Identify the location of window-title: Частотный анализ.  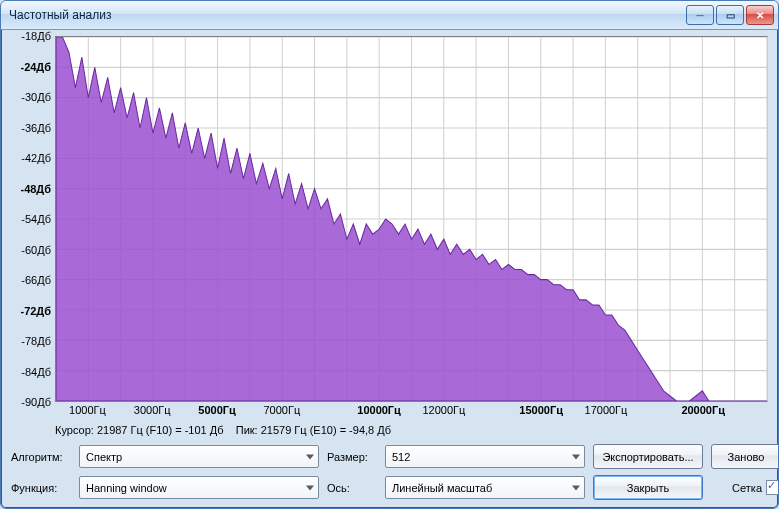
(348, 15).